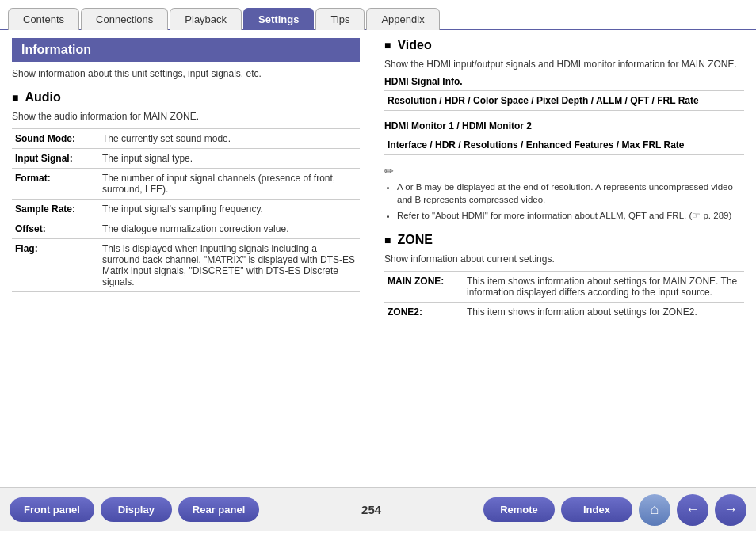  I want to click on audio-heading: Audio, so click(185, 97).